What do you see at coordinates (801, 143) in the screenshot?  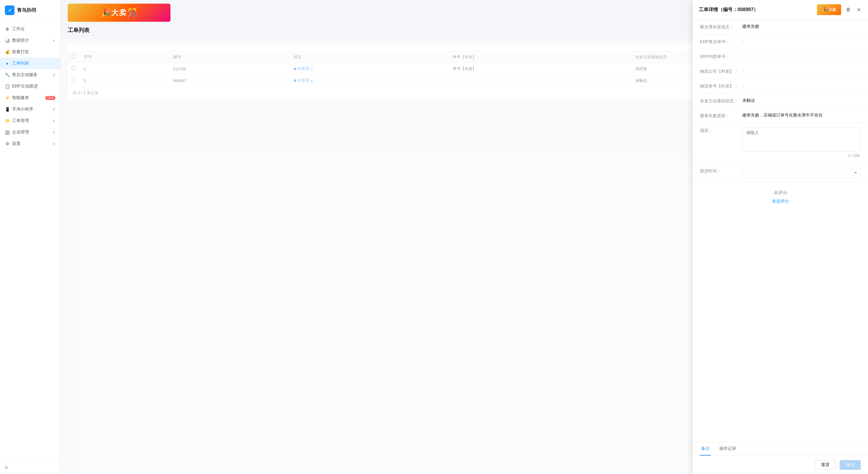 I see `describe-input-wrapper: 0 / 500` at bounding box center [801, 143].